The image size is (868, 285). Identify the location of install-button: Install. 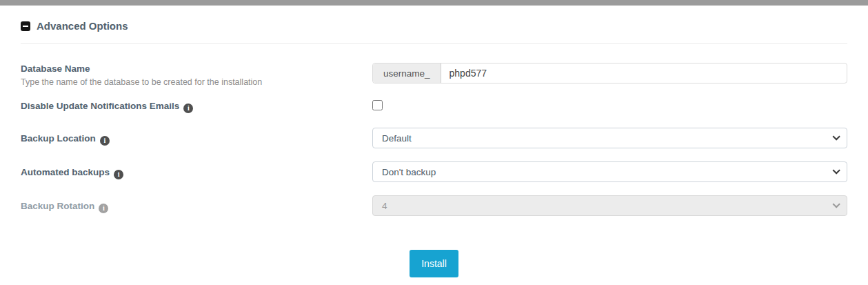
(434, 264).